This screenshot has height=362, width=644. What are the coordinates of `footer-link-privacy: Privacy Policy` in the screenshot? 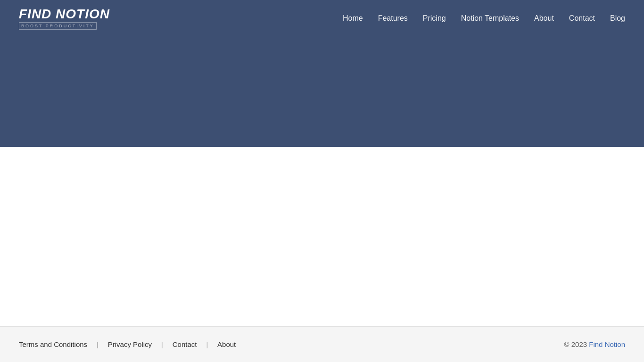 It's located at (130, 344).